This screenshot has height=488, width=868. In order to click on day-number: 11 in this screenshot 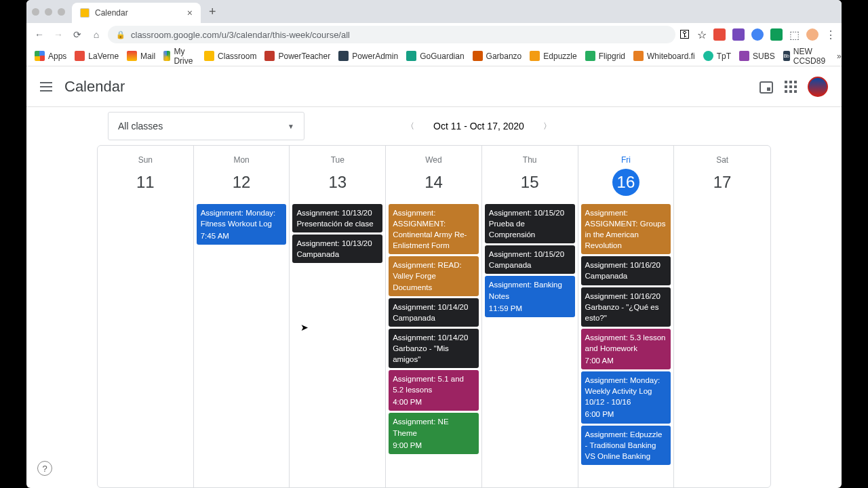, I will do `click(145, 182)`.